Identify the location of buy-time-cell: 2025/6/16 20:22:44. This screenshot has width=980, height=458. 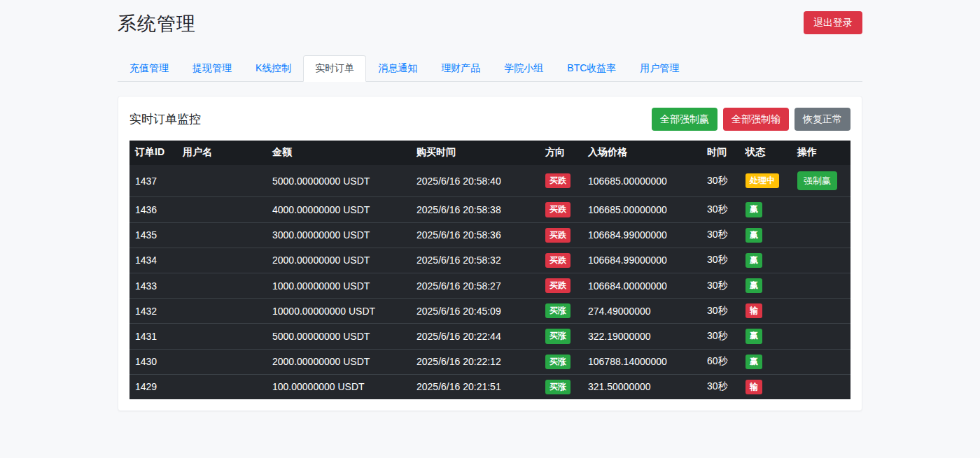
(475, 336).